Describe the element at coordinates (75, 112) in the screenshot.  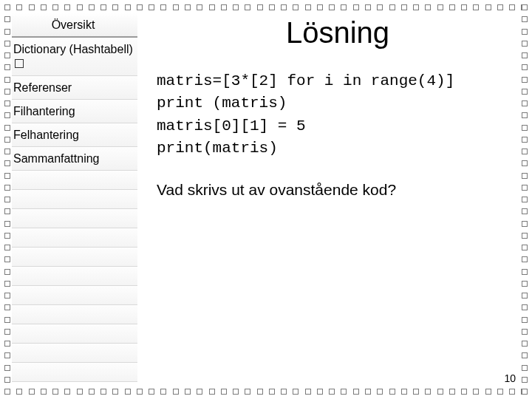
I see `sidebar-item-filhantering: Filhantering` at that location.